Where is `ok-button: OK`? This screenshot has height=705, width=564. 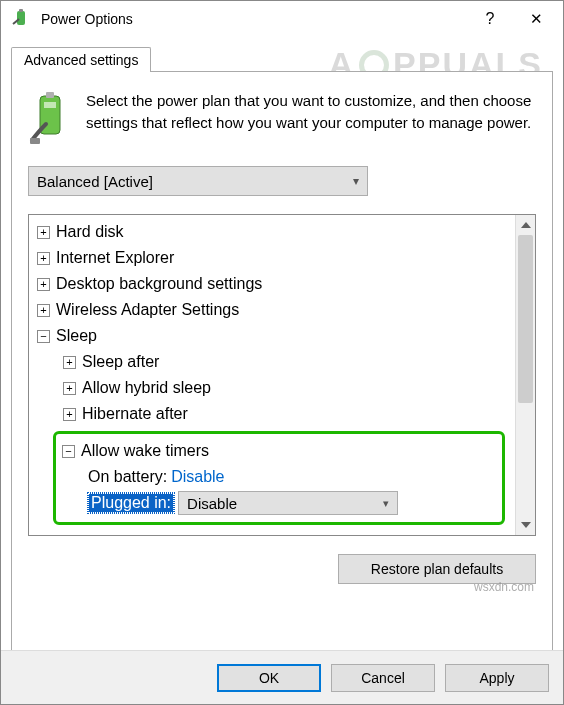
ok-button: OK is located at coordinates (269, 678).